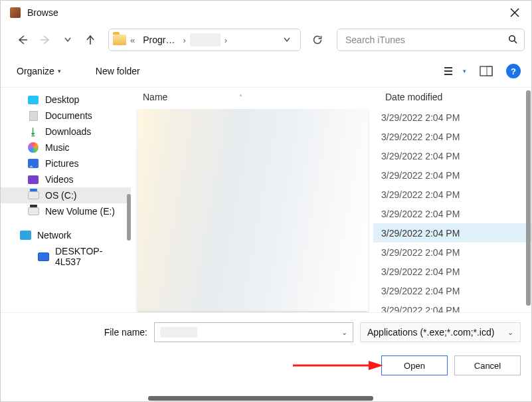 The width and height of the screenshot is (532, 402). I want to click on organize-label: Organize, so click(36, 71).